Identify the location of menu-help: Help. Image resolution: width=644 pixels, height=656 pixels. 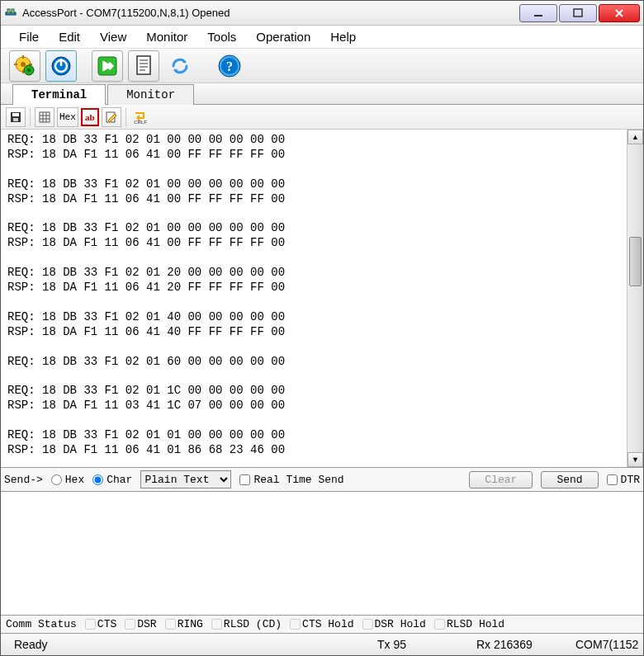
(343, 36).